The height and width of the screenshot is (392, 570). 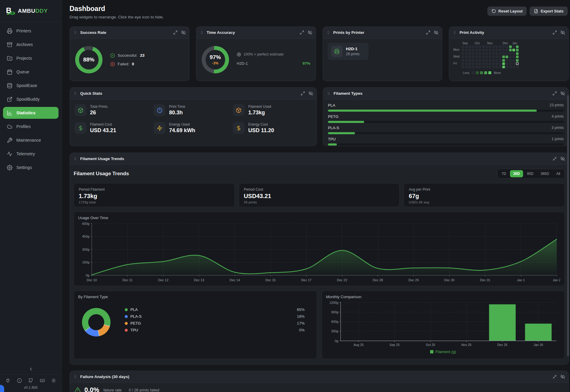 What do you see at coordinates (494, 11) in the screenshot?
I see `rotate-ccw-icon` at bounding box center [494, 11].